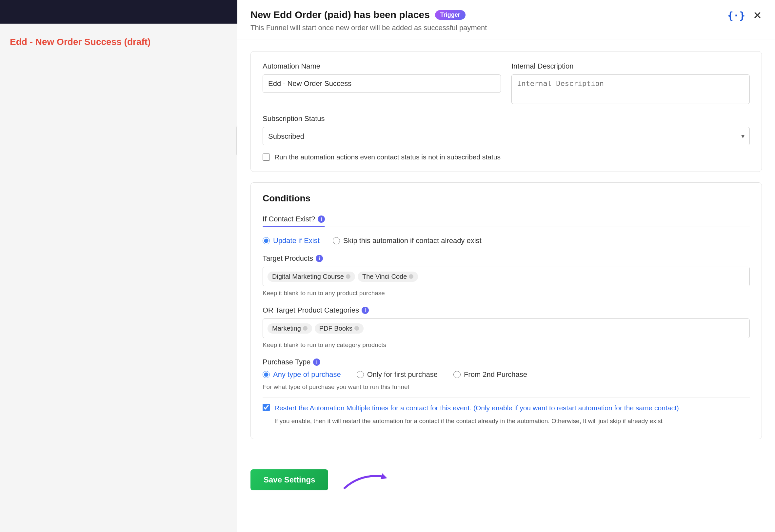 Image resolution: width=775 pixels, height=532 pixels. What do you see at coordinates (506, 219) in the screenshot?
I see `tab-row: If Contact Exist? i` at bounding box center [506, 219].